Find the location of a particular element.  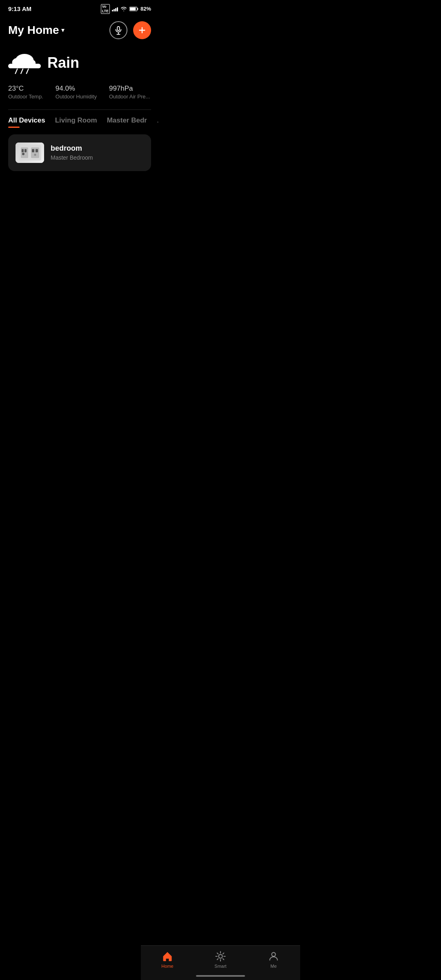

weather-condition: Rain is located at coordinates (63, 63).